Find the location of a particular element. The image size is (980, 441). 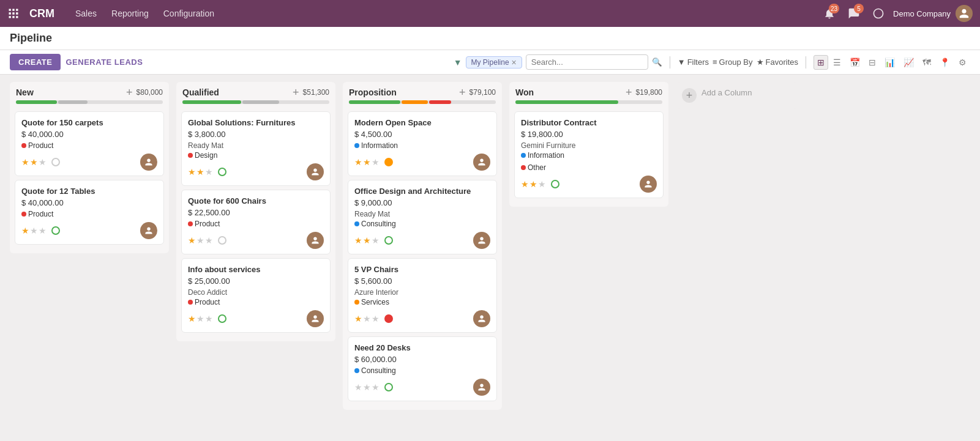

column-won: Won + $19,800 Distributor Contract $ 19,… is located at coordinates (589, 144).